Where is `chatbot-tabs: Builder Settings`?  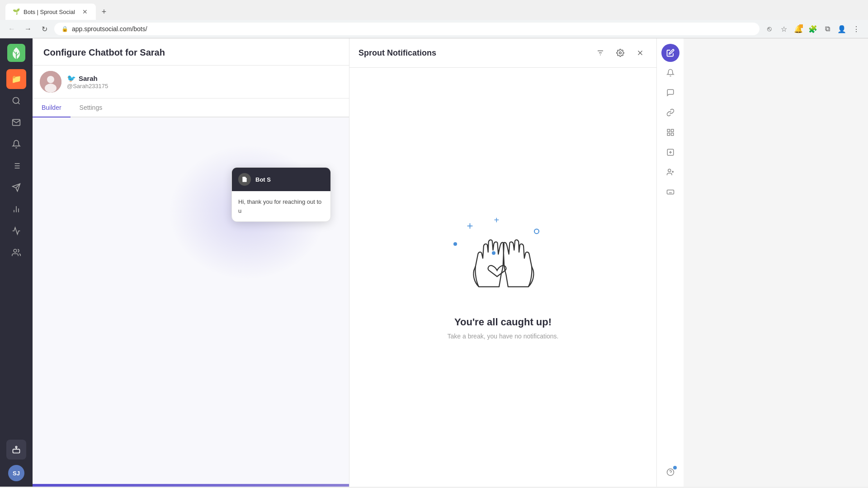
chatbot-tabs: Builder Settings is located at coordinates (191, 108).